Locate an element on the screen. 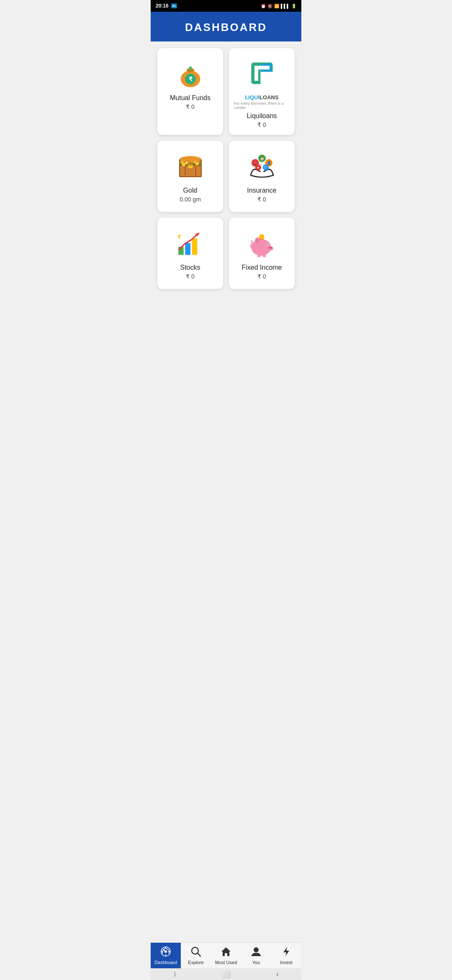  insurance-card: 🚗 🏠 👤 ♥ 🛡 Insurance ₹ 0 is located at coordinates (262, 176).